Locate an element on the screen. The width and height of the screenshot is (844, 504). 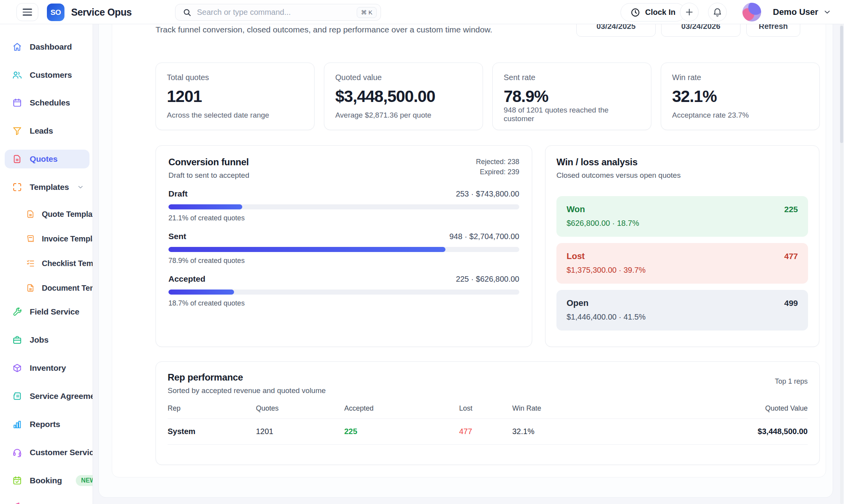
stat-card-sent-rate: Sent rate 78.9% 948 of 1201 quotes reach… is located at coordinates (572, 96).